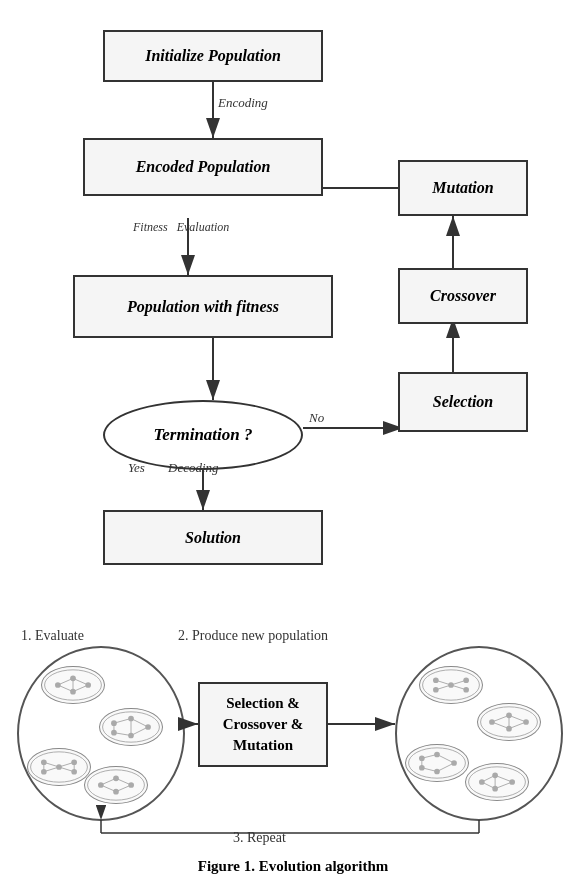 The height and width of the screenshot is (896, 586). Describe the element at coordinates (263, 724) in the screenshot. I see `selection-crossover-mutation-box: Selection & Crossover & Mutation` at that location.